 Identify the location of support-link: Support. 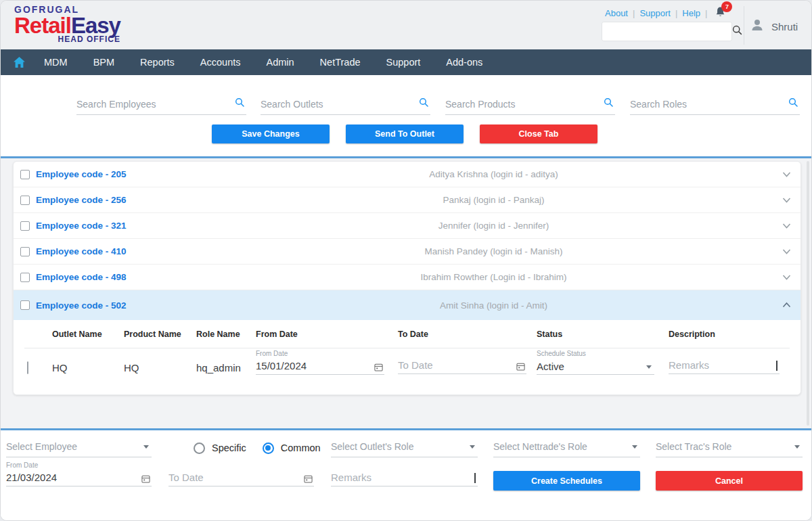
(655, 14).